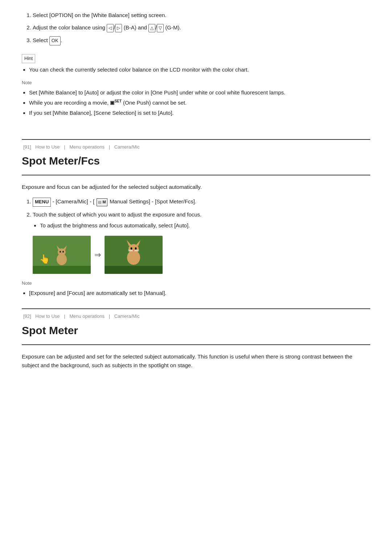 Image resolution: width=392 pixels, height=555 pixels. I want to click on right-arrow-key: ▷, so click(118, 28).